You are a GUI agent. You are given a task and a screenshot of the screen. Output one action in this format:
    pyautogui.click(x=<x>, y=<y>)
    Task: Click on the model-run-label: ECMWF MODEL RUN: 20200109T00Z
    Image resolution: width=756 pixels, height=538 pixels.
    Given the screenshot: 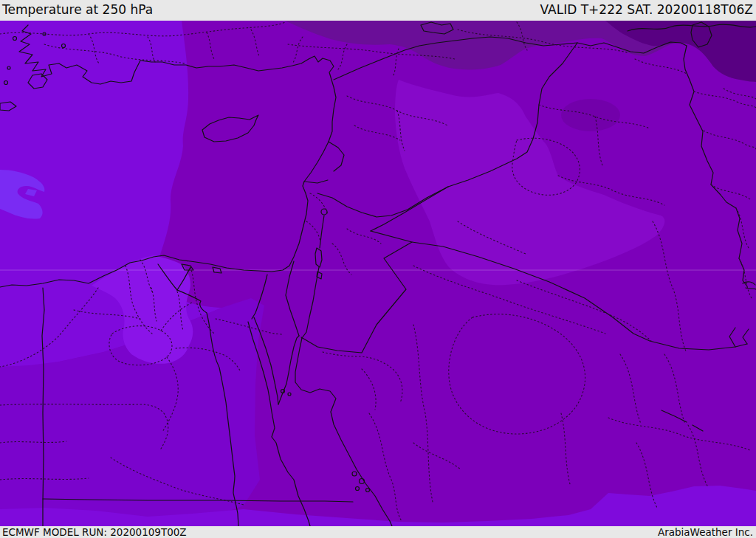 What is the action you would take?
    pyautogui.click(x=94, y=532)
    